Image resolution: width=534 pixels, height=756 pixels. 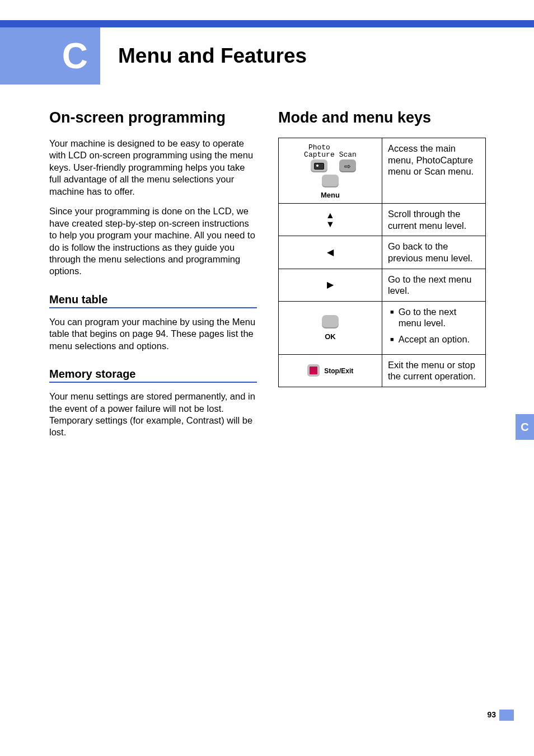 What do you see at coordinates (439, 318) in the screenshot?
I see `bullet-text: Go to the next menu level.` at bounding box center [439, 318].